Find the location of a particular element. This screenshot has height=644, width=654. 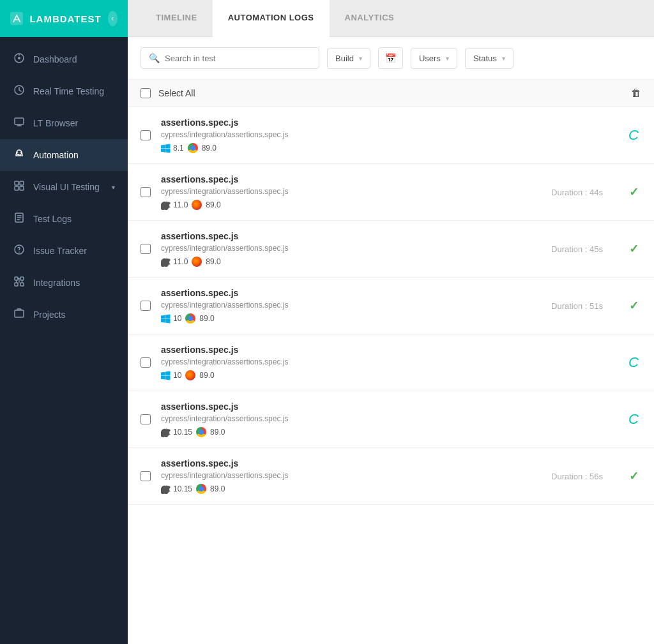

row-duration: Duration : 44s is located at coordinates (584, 193).